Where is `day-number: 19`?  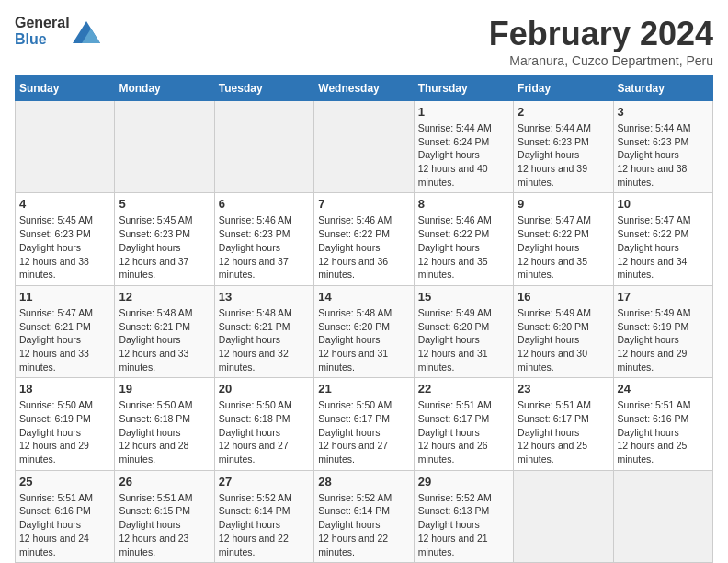
day-number: 19 is located at coordinates (164, 388).